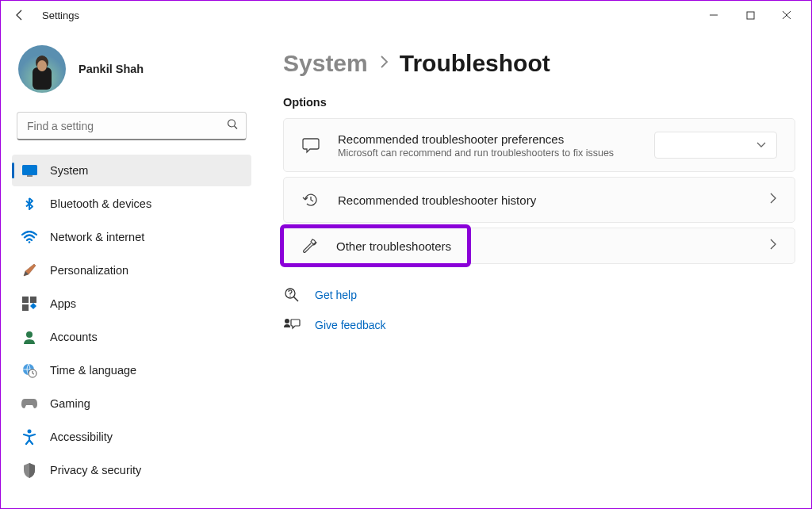  What do you see at coordinates (539, 200) in the screenshot?
I see `card-troubleshooter-history: Recommended troubleshooter history` at bounding box center [539, 200].